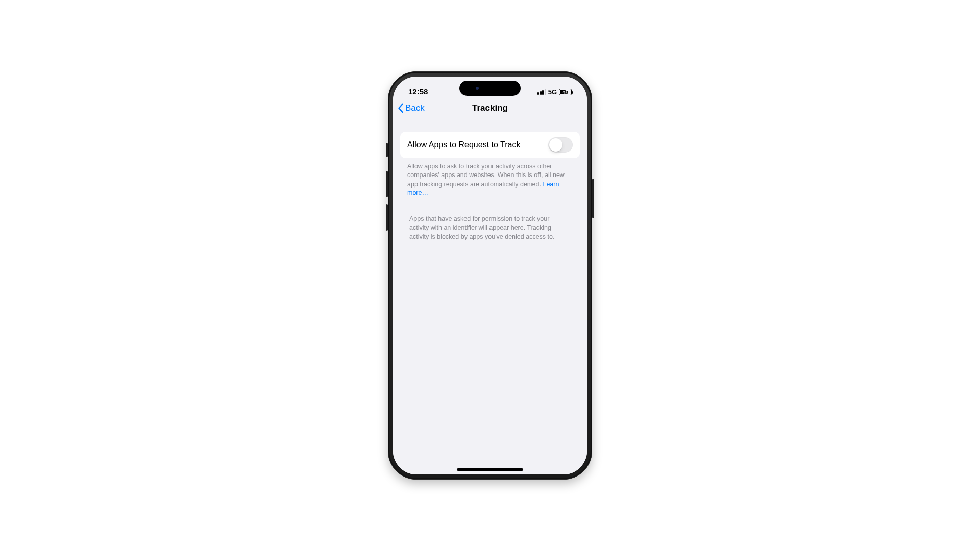  Describe the element at coordinates (593, 198) in the screenshot. I see `power-button` at that location.